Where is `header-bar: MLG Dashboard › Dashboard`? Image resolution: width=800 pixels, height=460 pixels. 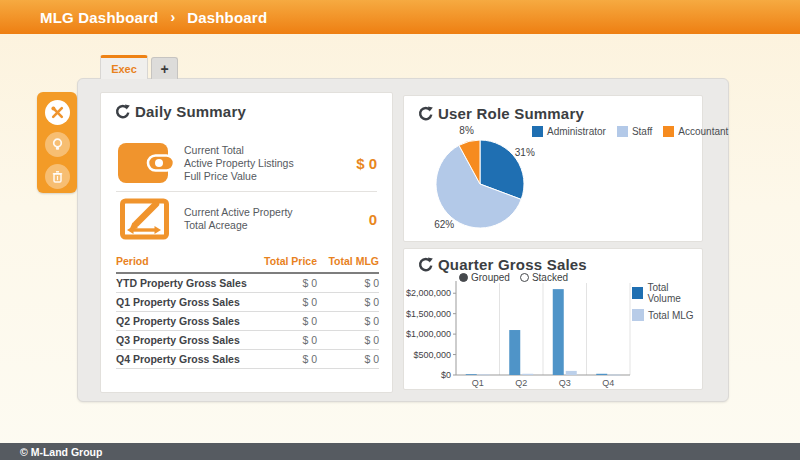
header-bar: MLG Dashboard › Dashboard is located at coordinates (400, 17).